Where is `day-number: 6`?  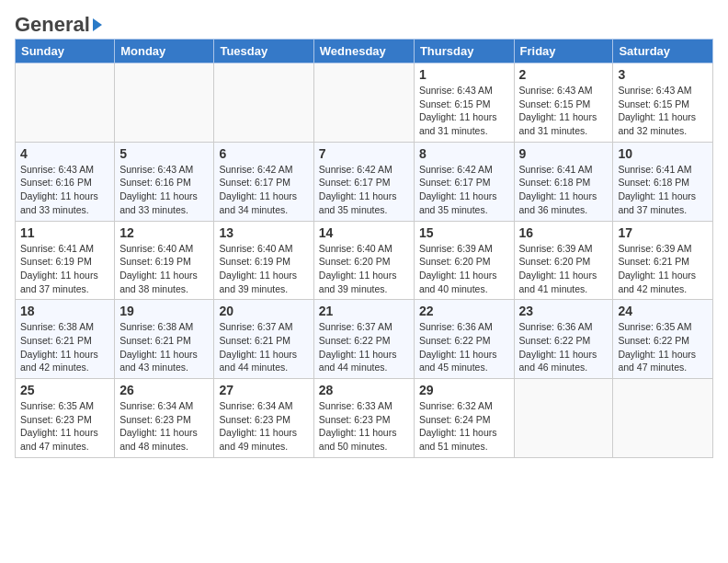
day-number: 6 is located at coordinates (263, 154).